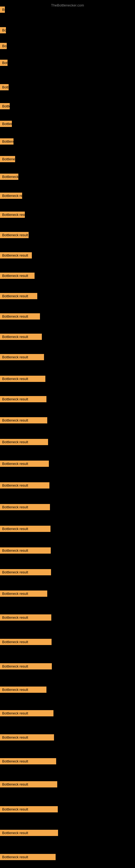  I want to click on site-title: TheBottlenecker.com, so click(68, 5).